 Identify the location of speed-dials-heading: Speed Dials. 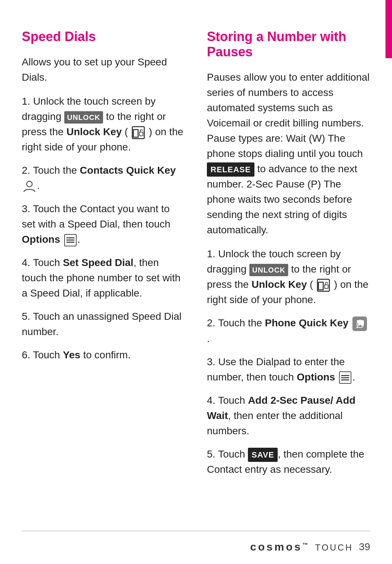
(103, 37).